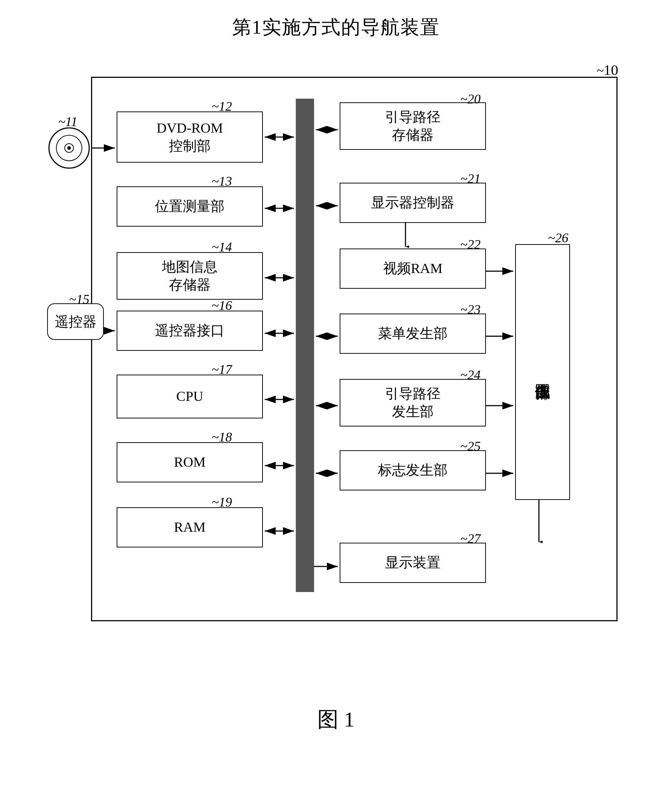 The image size is (672, 785). Describe the element at coordinates (79, 299) in the screenshot. I see `ref-15: ~15` at that location.